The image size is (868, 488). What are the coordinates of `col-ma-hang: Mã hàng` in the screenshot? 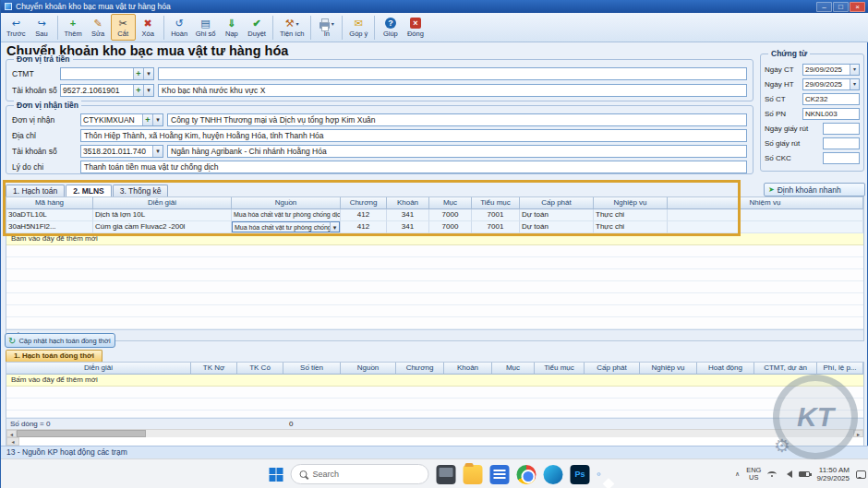 It's located at (50, 203).